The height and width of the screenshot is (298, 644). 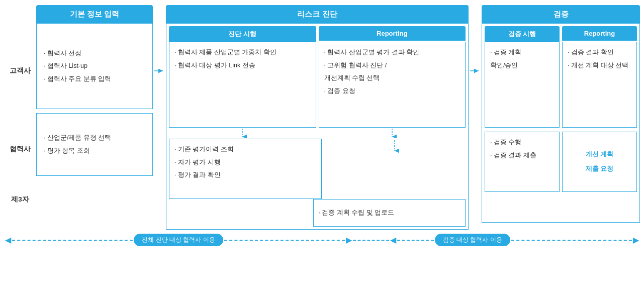 What do you see at coordinates (242, 133) in the screenshot?
I see `arrow-down-icon-diag` at bounding box center [242, 133].